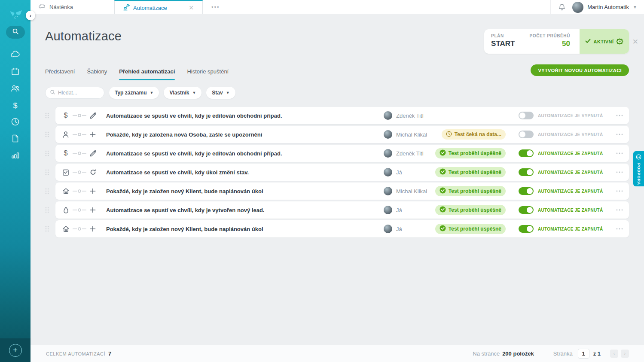 Image resolution: width=644 pixels, height=362 pixels. I want to click on search-input, so click(78, 93).